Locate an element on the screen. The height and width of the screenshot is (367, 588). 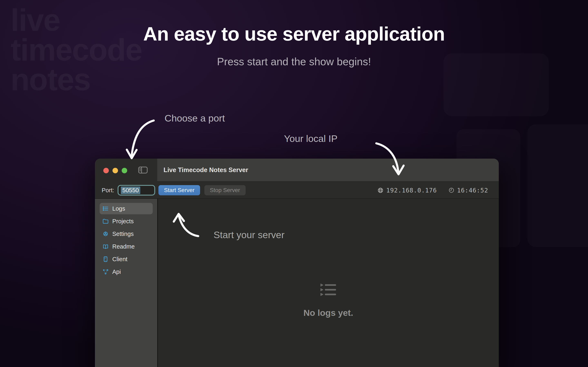
brand-watermark: live timecode notes is located at coordinates (76, 50).